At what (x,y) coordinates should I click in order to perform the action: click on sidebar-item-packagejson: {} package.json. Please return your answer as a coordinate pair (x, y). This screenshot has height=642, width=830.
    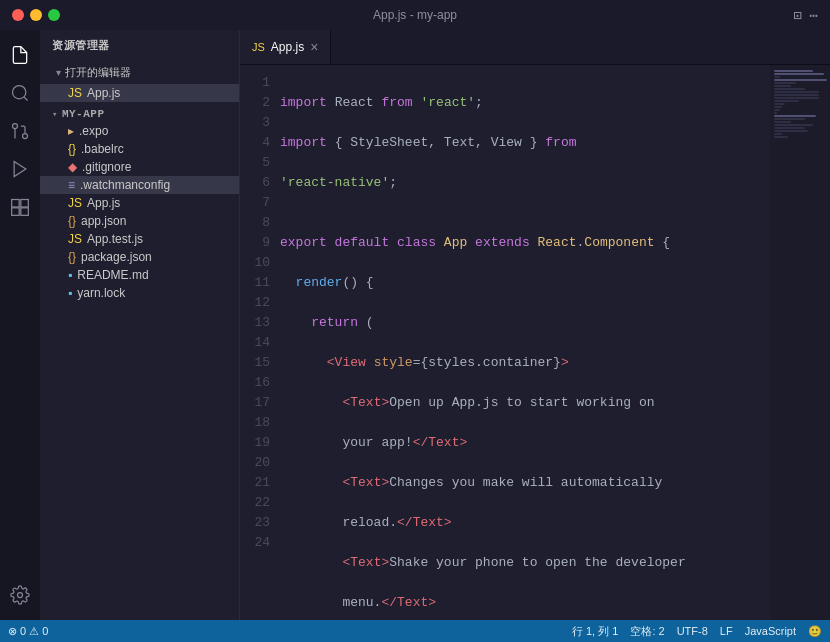
    Looking at the image, I should click on (140, 257).